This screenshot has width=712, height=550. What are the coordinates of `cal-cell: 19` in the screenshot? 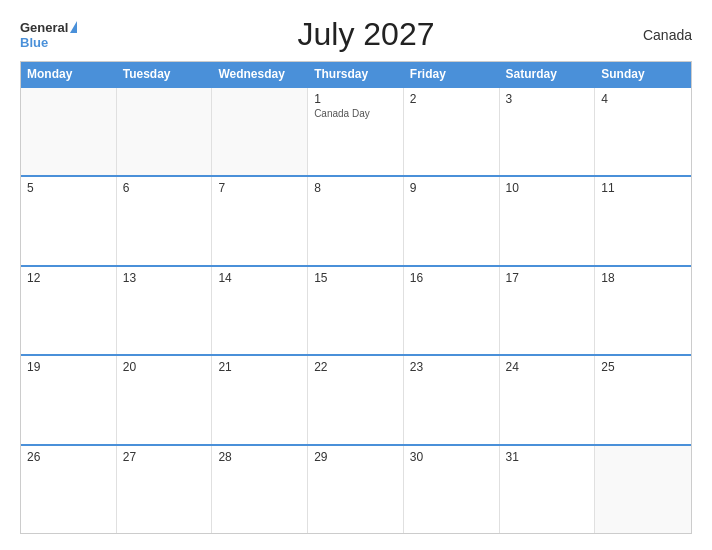 It's located at (69, 400).